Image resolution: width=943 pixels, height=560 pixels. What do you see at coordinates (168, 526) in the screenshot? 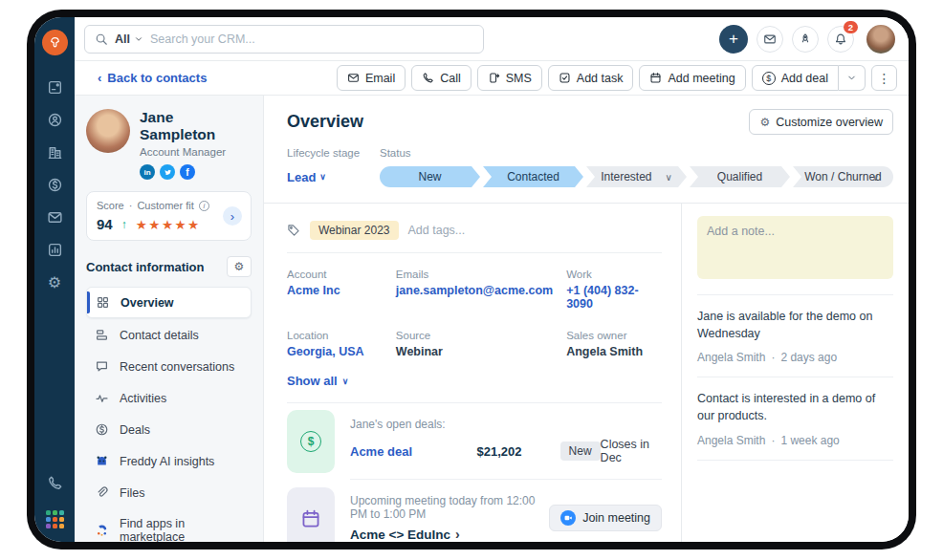
I see `sidebar-item-find-apps-marketplace: Find apps in marketplace` at bounding box center [168, 526].